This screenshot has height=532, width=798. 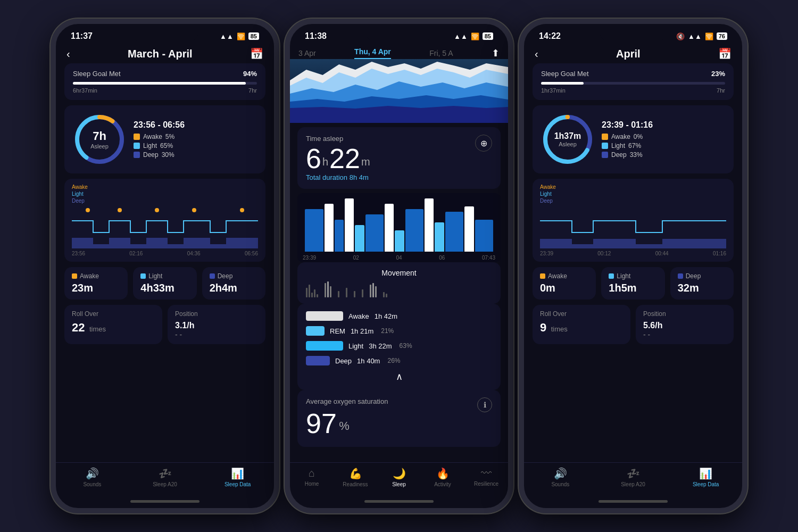 I want to click on sleep-viz-left, so click(x=165, y=227).